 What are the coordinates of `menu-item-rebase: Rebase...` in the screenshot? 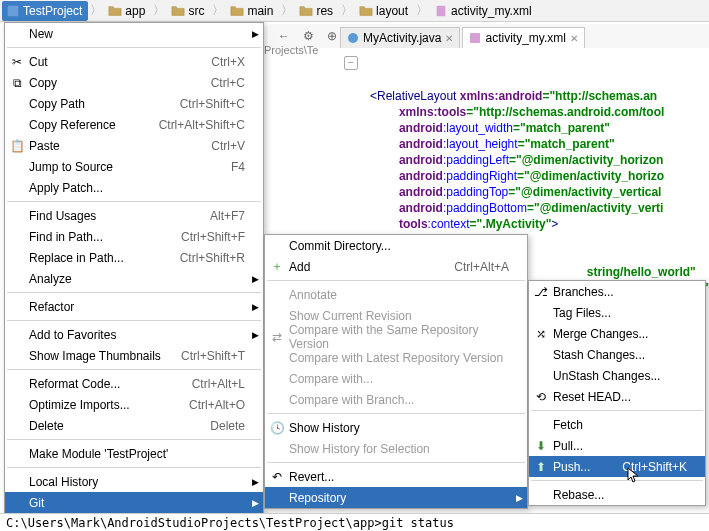 It's located at (617, 494).